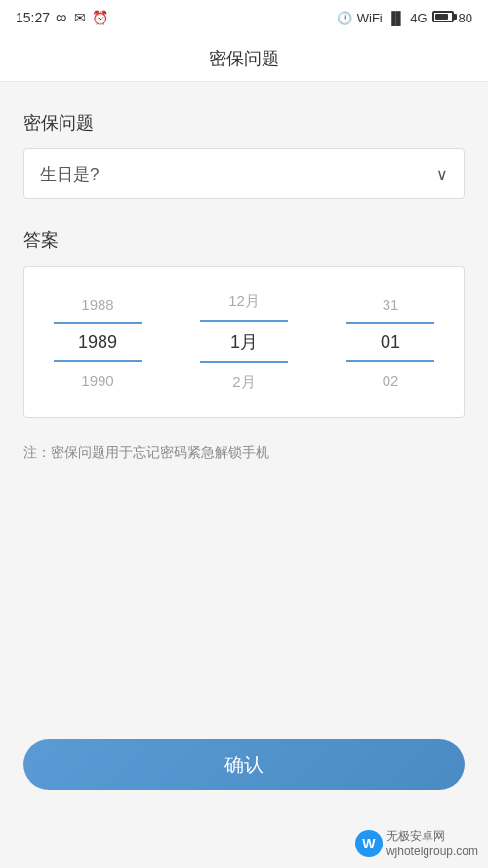  I want to click on month-item-prev: 12月, so click(244, 301).